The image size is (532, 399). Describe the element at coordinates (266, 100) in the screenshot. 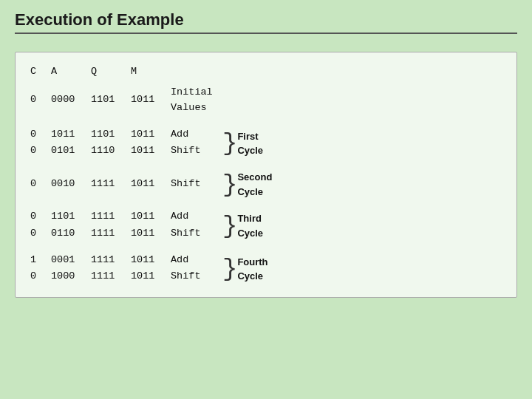

I see `initial-values-row: 0 0000 1101 1011 Initial Values` at that location.